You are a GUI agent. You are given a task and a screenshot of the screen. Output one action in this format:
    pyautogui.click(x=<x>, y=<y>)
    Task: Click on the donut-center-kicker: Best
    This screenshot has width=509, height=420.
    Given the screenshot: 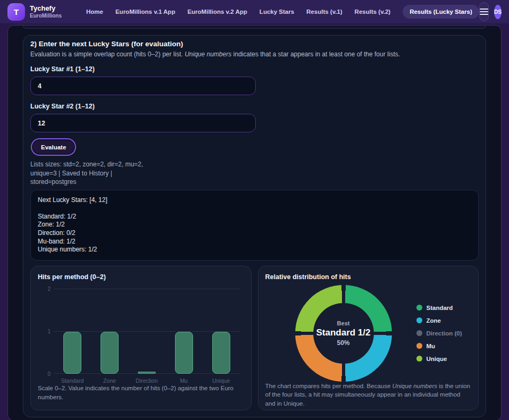 What is the action you would take?
    pyautogui.click(x=344, y=323)
    